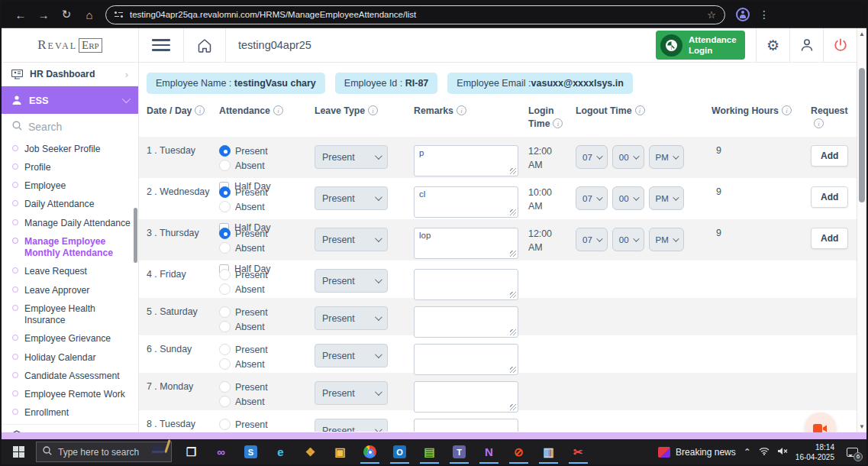 The width and height of the screenshot is (868, 466). I want to click on sidebar-item-job-seeker-profile: Job Seeker Profile, so click(70, 149).